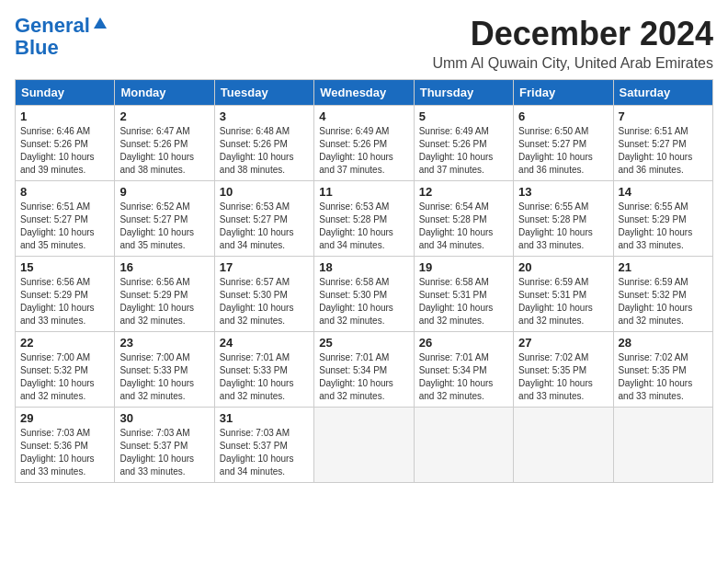 The height and width of the screenshot is (563, 728). Describe the element at coordinates (563, 342) in the screenshot. I see `day-number: 27` at that location.